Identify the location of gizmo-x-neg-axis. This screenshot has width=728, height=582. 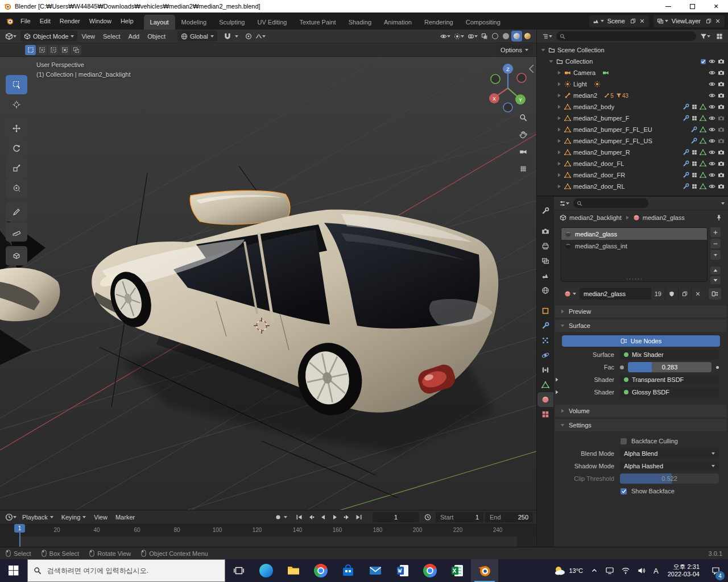
(522, 78).